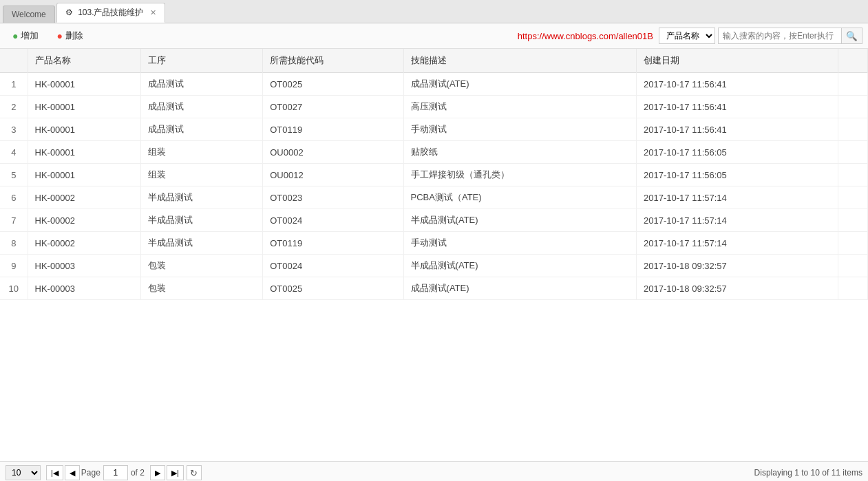 The height and width of the screenshot is (481, 868). What do you see at coordinates (434, 12) in the screenshot?
I see `tab-bar: Welcome ⚙ 103.产品技能维护 ✕` at bounding box center [434, 12].